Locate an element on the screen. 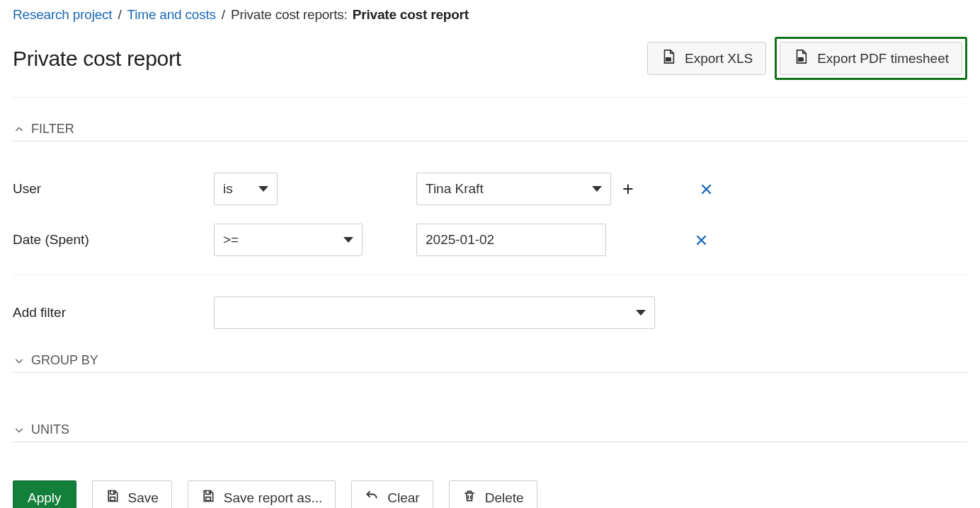  filter-date-value-input is located at coordinates (511, 240).